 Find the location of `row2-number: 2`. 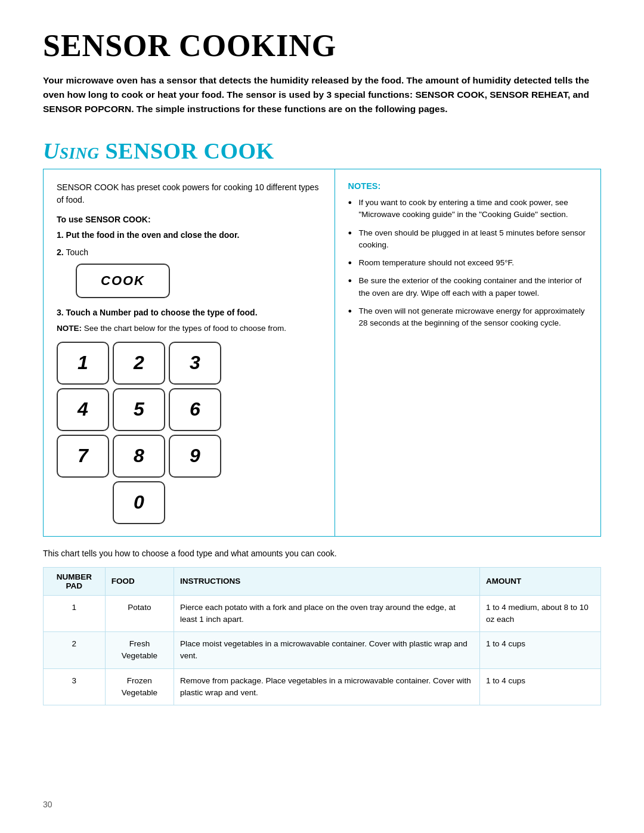

row2-number: 2 is located at coordinates (75, 651).